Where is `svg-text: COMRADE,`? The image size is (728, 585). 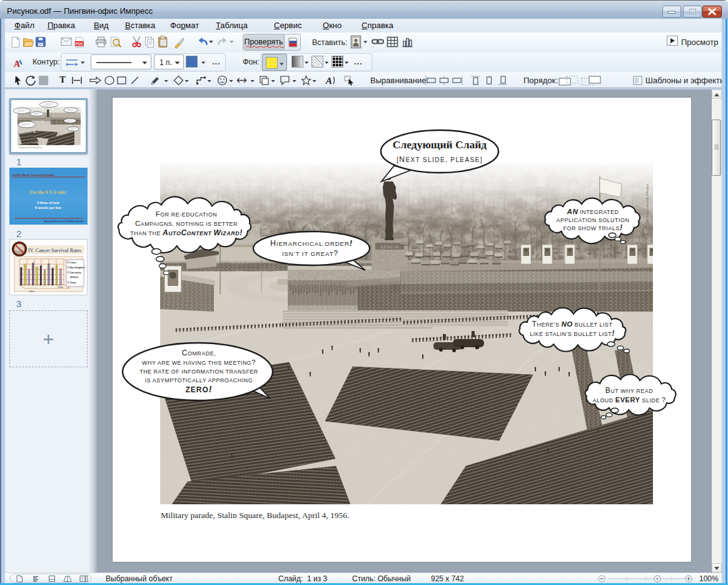
svg-text: COMRADE, is located at coordinates (199, 353).